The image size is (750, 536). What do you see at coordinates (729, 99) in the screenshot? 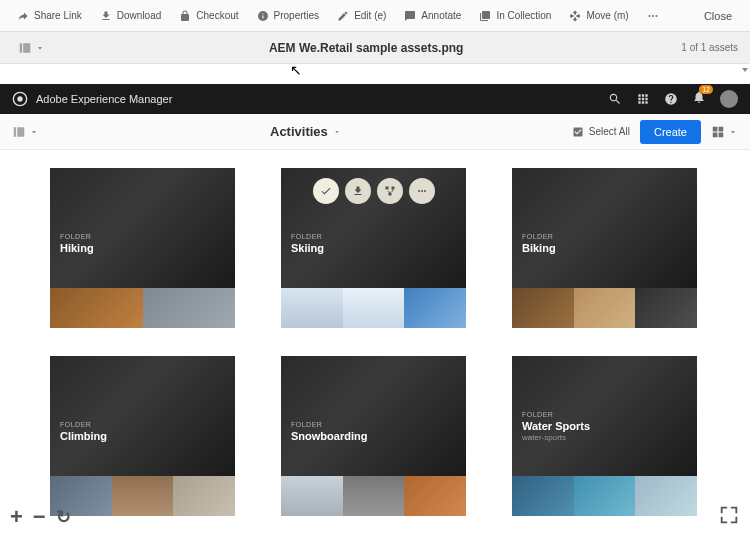
I see `user-avatar` at bounding box center [729, 99].